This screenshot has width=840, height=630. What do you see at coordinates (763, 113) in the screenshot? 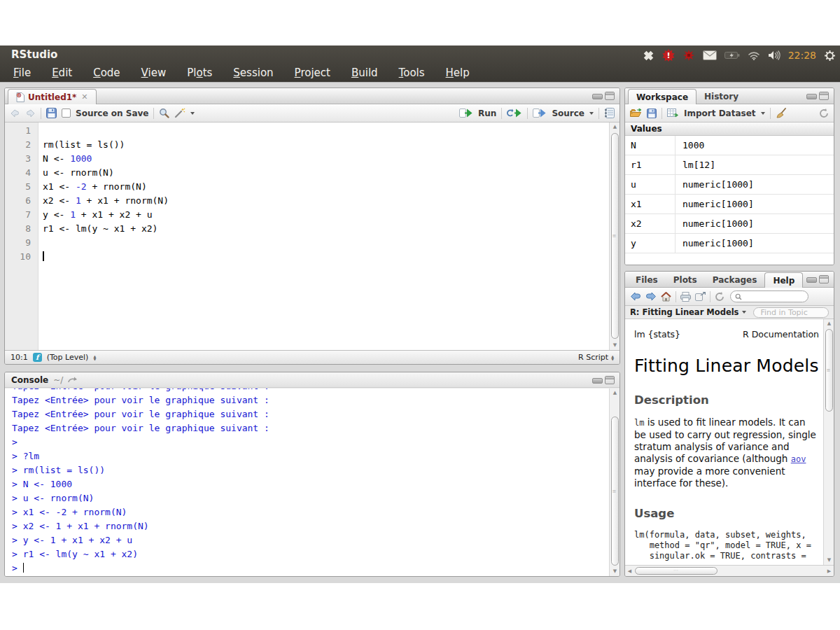
I see `import-dropdown-icon` at bounding box center [763, 113].